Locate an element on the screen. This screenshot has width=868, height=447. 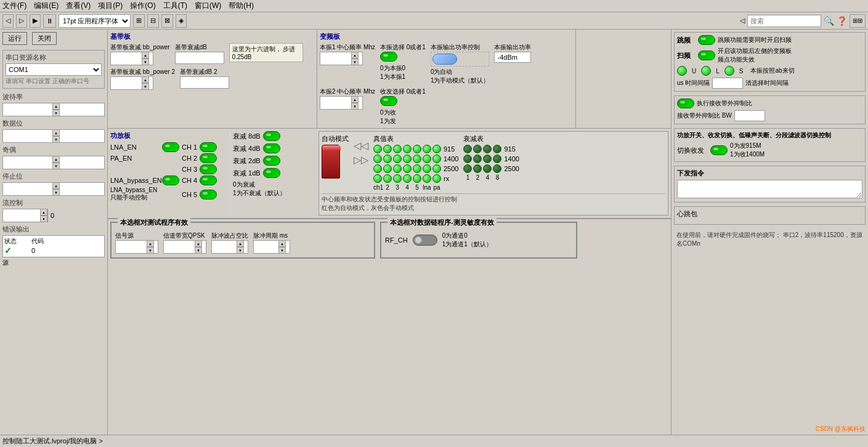
bw-input: 20M is located at coordinates (750, 116).